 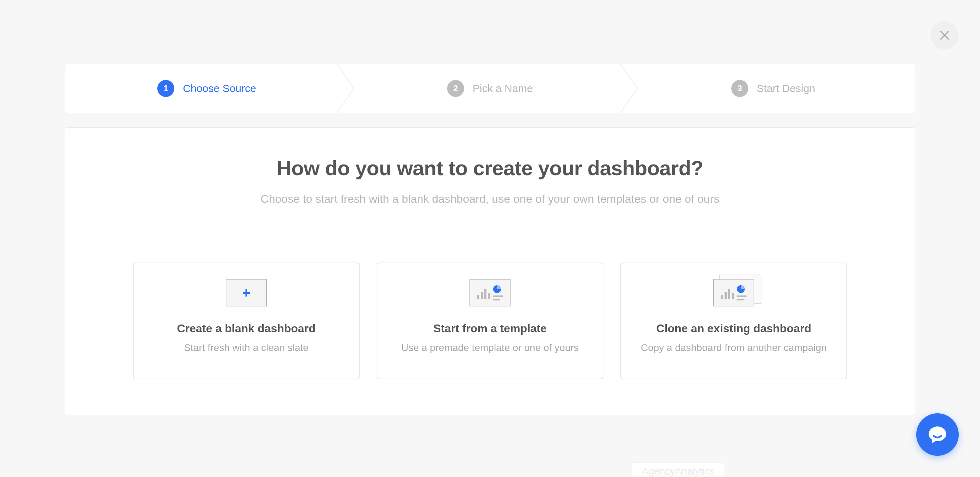 I want to click on step-label: Choose Source, so click(x=220, y=89).